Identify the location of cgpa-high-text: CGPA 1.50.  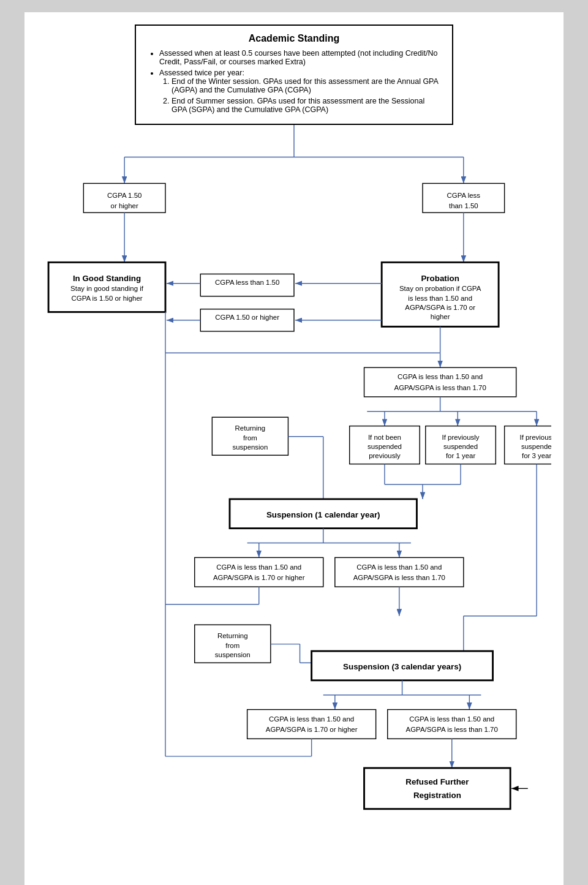
(124, 195).